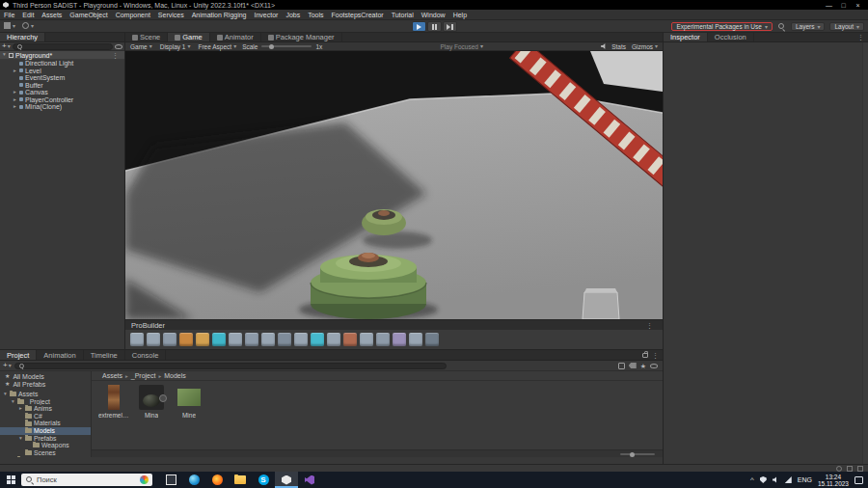 Image resolution: width=868 pixels, height=488 pixels. I want to click on menu-item: File, so click(10, 15).